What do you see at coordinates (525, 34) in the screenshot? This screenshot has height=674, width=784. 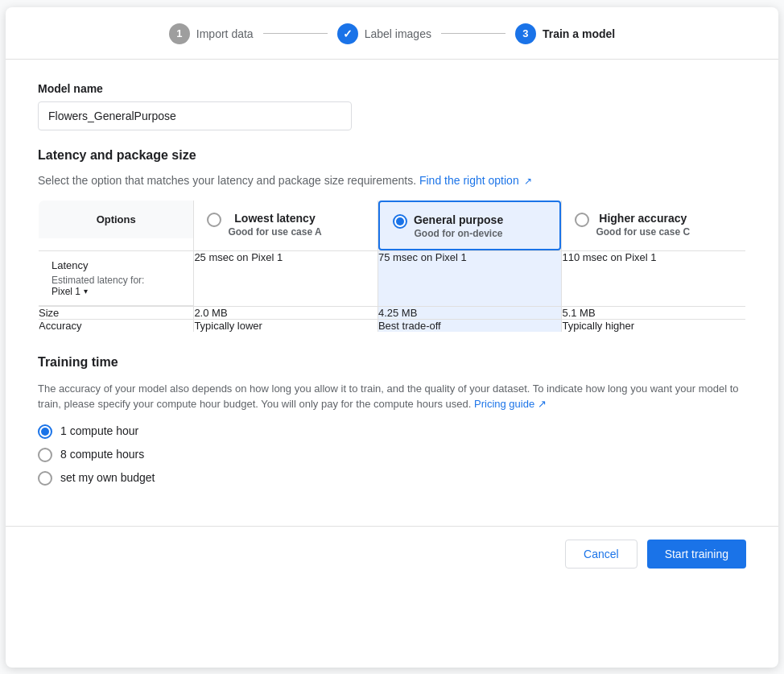 I see `step-3-number: 3` at bounding box center [525, 34].